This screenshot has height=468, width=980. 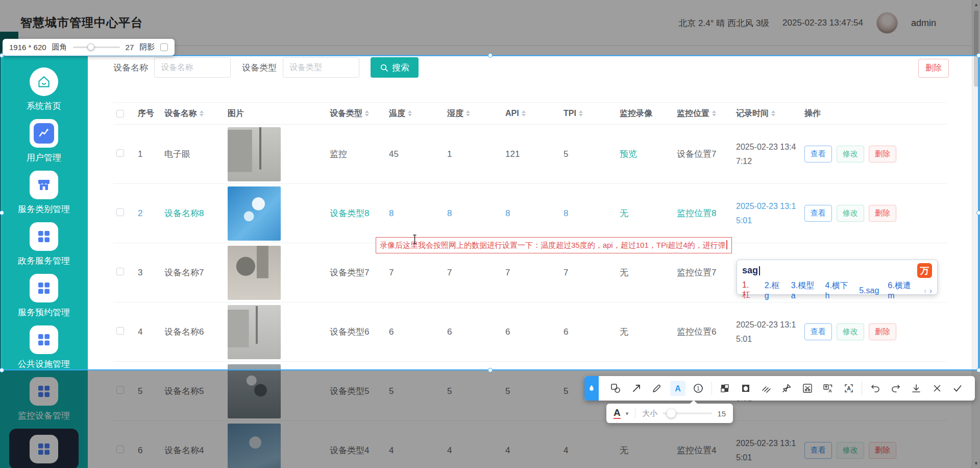 I want to click on column-header: 温度, so click(x=415, y=113).